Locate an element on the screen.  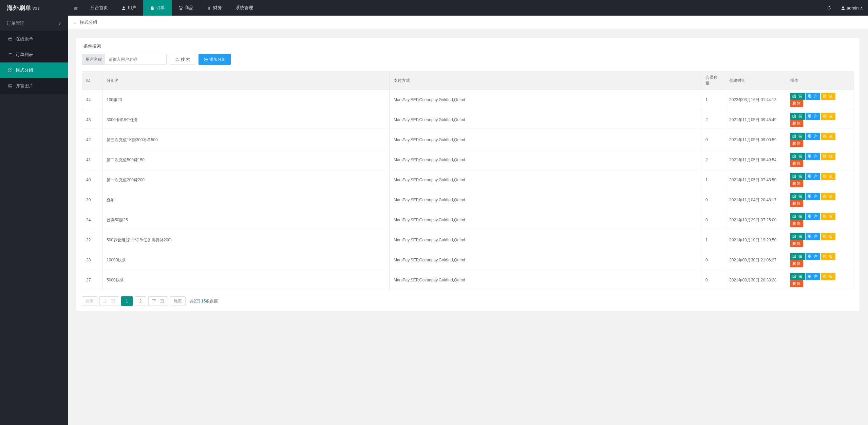
nav-finance: 财务 is located at coordinates (214, 8).